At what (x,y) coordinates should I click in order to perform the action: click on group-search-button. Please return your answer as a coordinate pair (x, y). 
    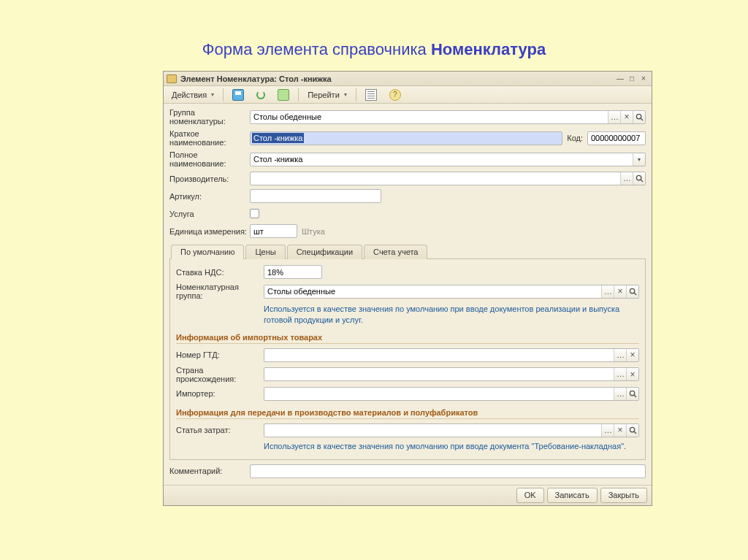
    Looking at the image, I should click on (638, 117).